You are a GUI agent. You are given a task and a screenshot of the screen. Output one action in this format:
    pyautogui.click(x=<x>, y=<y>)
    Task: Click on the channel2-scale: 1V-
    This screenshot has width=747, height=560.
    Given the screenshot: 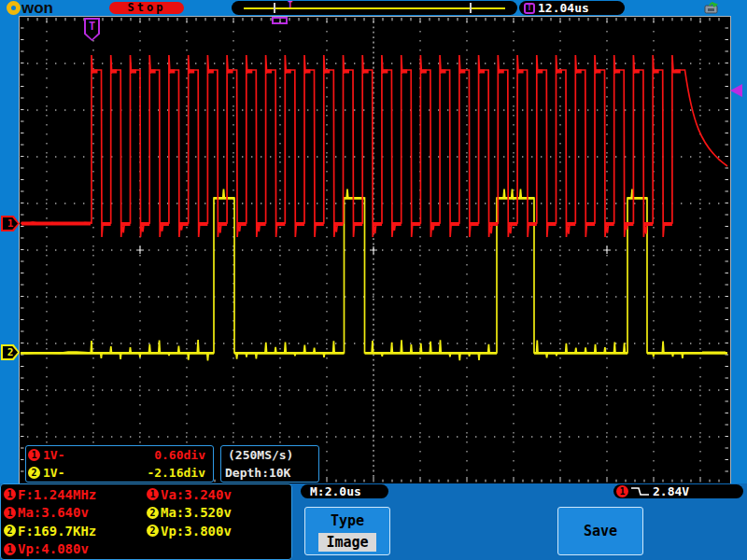 What is the action you would take?
    pyautogui.click(x=54, y=472)
    